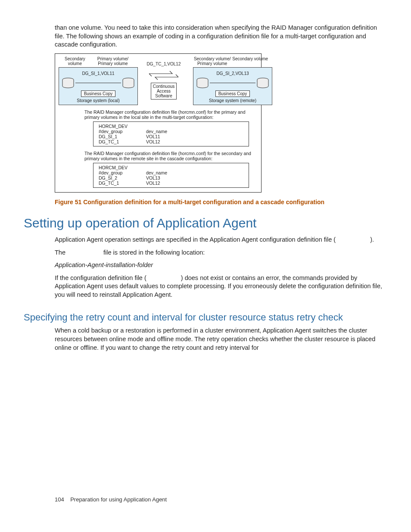 This screenshot has width=411, height=532. Describe the element at coordinates (171, 156) in the screenshot. I see `conf2-desc: The RAID Manager configuration definitio…` at that location.